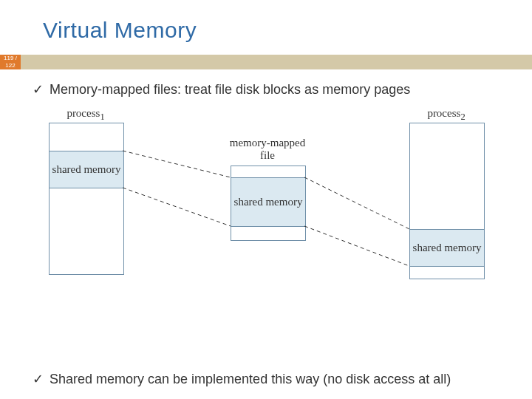  Describe the element at coordinates (10, 62) in the screenshot. I see `page-number-tab: 119 / 122` at that location.